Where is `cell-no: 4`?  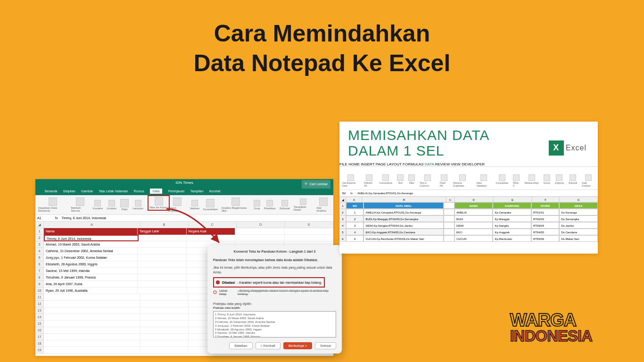
cell-no: 4 is located at coordinates (355, 232).